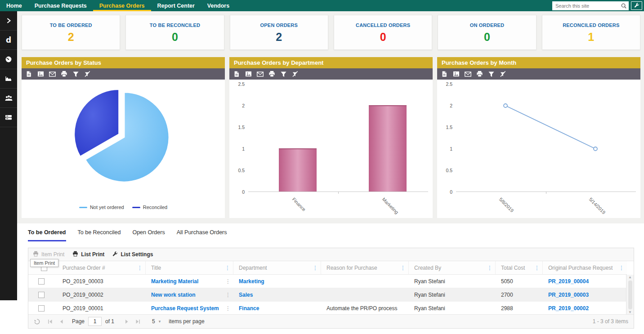 Image resolution: width=644 pixels, height=334 pixels. Describe the element at coordinates (630, 277) in the screenshot. I see `scroll-up-icon: ▲` at that location.